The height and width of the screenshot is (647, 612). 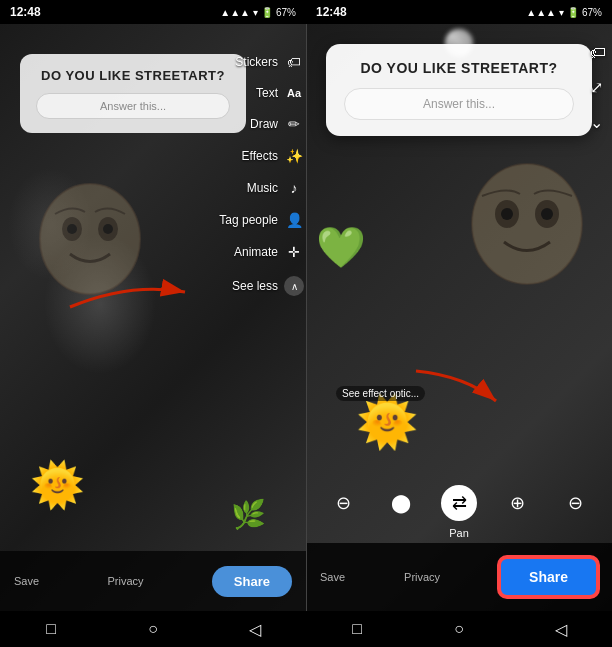 What do you see at coordinates (270, 62) in the screenshot?
I see `menu-item-stickers: Stickers 🏷` at bounding box center [270, 62].